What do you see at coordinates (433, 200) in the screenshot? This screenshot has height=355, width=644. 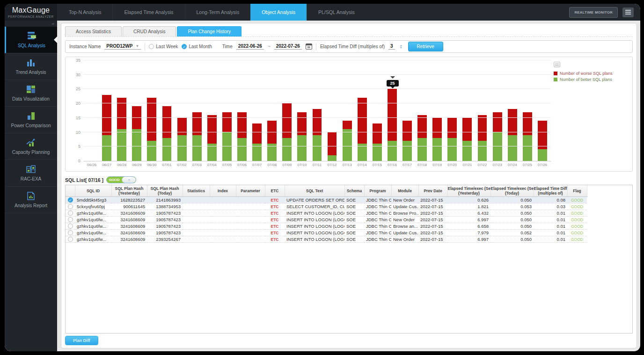 I see `cell-prev-date: 2022-07-15` at bounding box center [433, 200].